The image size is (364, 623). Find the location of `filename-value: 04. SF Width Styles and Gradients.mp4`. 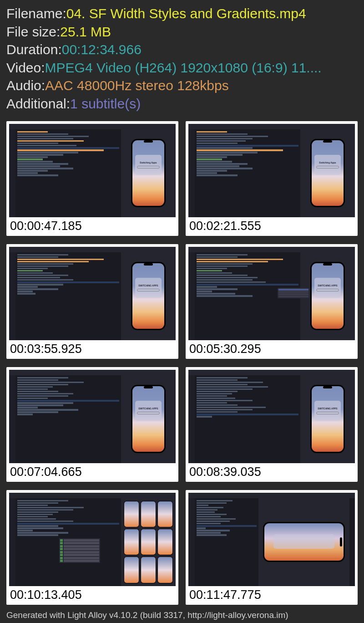

filename-value: 04. SF Width Styles and Gradients.mp4 is located at coordinates (187, 14).